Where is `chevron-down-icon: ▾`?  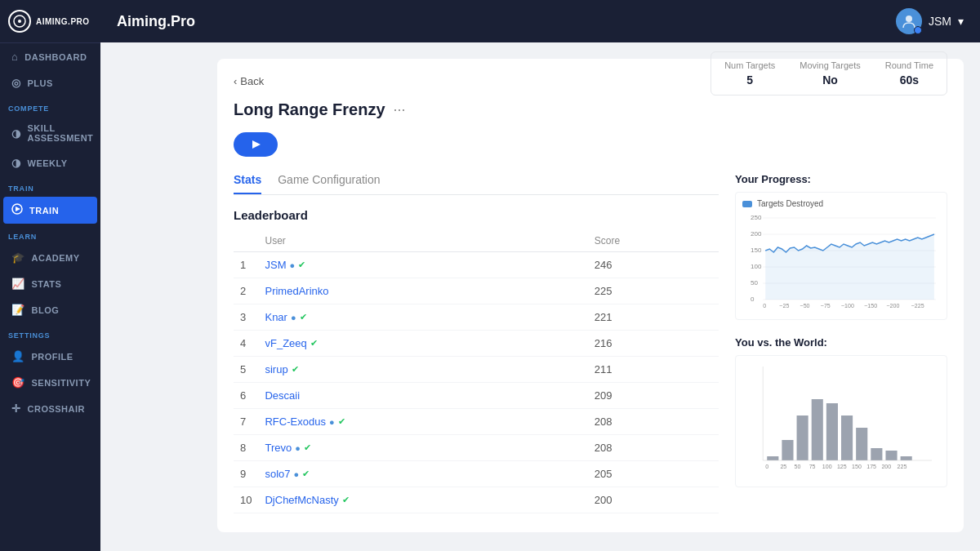
chevron-down-icon: ▾ is located at coordinates (960, 21).